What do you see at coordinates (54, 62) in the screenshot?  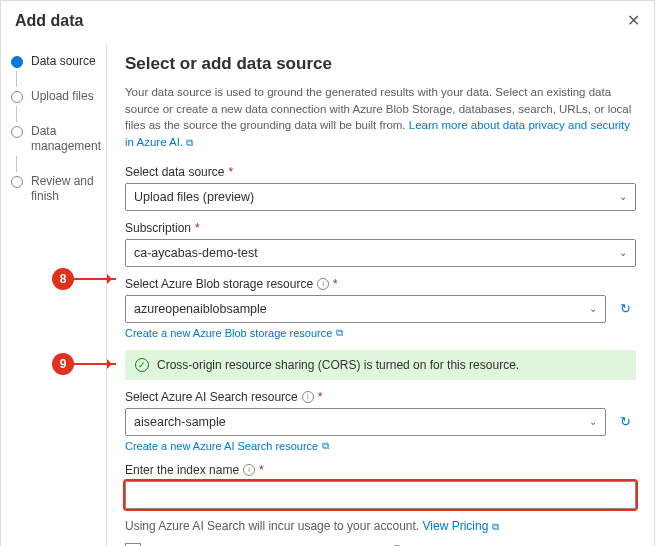 I see `step-data-source: Data source` at bounding box center [54, 62].